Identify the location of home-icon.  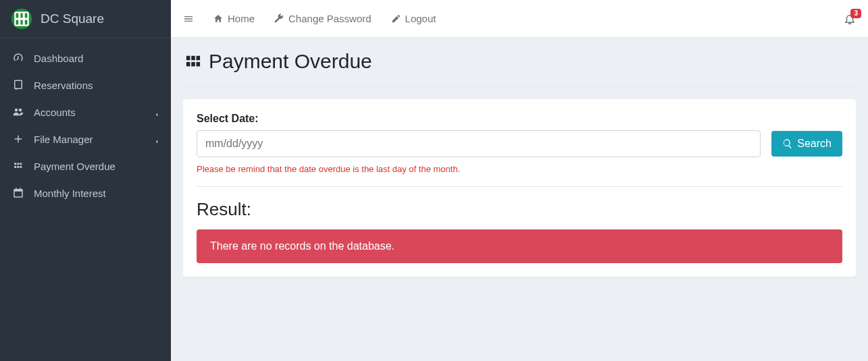
(218, 19).